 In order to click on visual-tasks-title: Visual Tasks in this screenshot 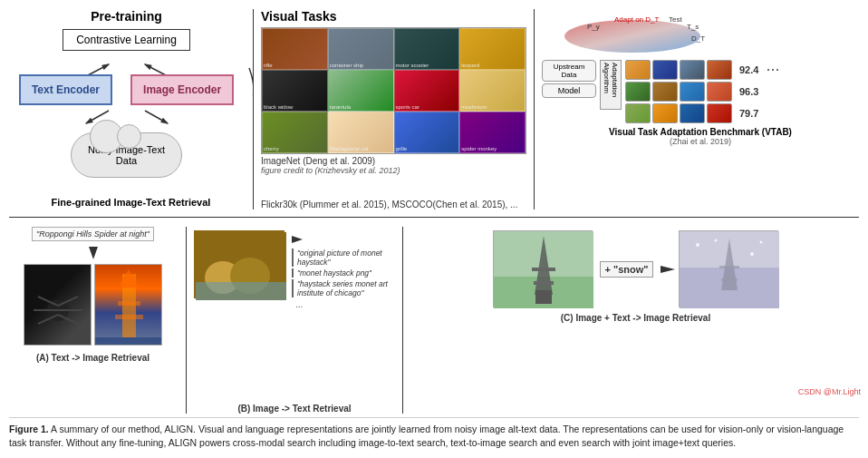, I will do `click(393, 16)`.